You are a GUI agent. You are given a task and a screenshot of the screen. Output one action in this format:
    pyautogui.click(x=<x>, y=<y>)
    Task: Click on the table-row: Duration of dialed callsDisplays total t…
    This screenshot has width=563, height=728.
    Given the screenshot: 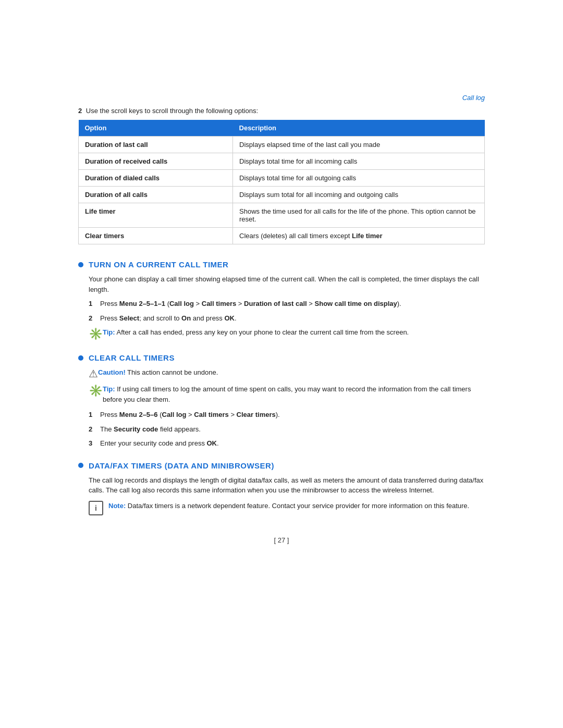 What is the action you would take?
    pyautogui.click(x=282, y=178)
    